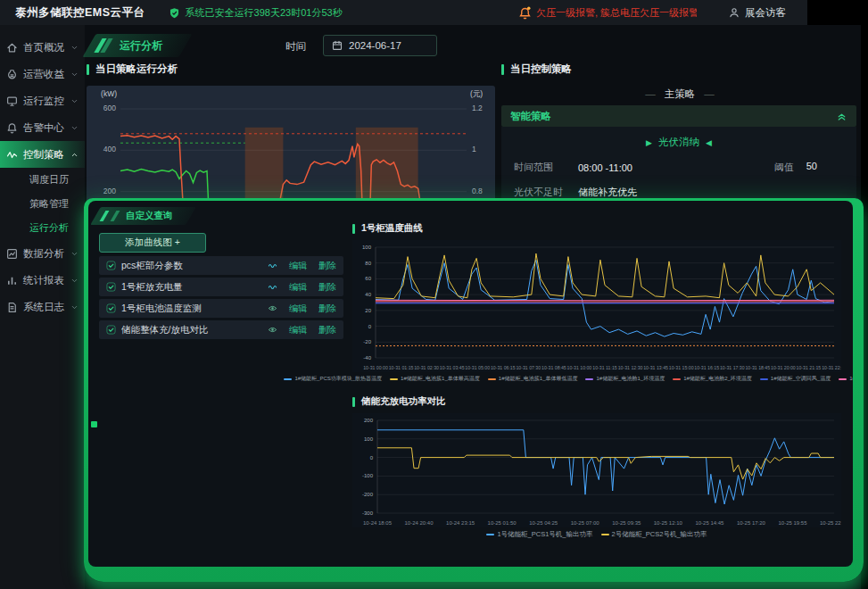 Image resolution: width=868 pixels, height=589 pixels. Describe the element at coordinates (368, 494) in the screenshot. I see `svg-text: -200` at that location.